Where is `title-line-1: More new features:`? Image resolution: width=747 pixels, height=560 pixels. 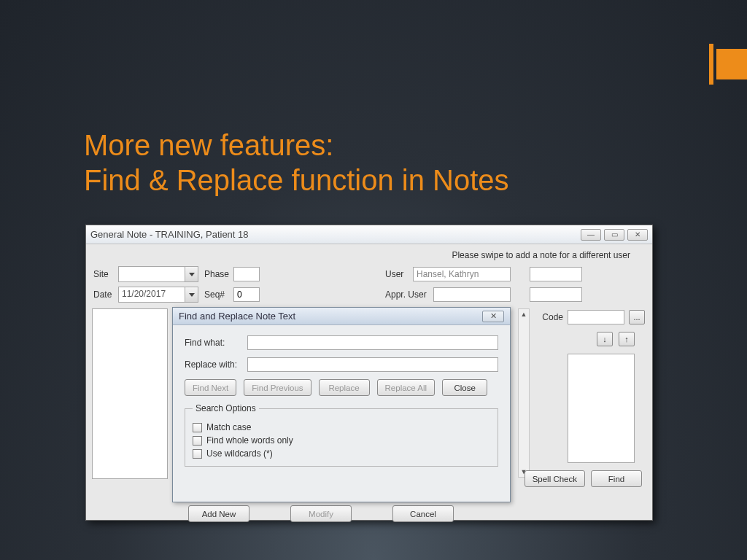 title-line-1: More new features: is located at coordinates (296, 145).